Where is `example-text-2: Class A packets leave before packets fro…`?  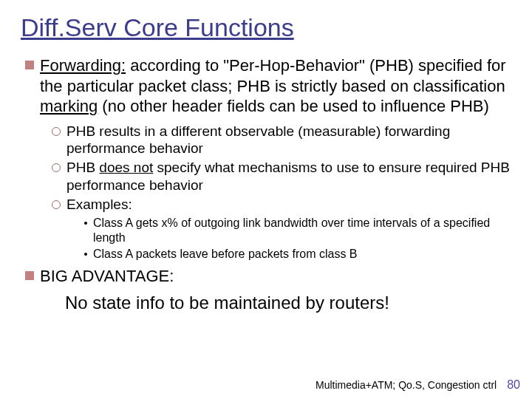
example-text-2: Class A packets leave before packets fro… is located at coordinates (225, 254).